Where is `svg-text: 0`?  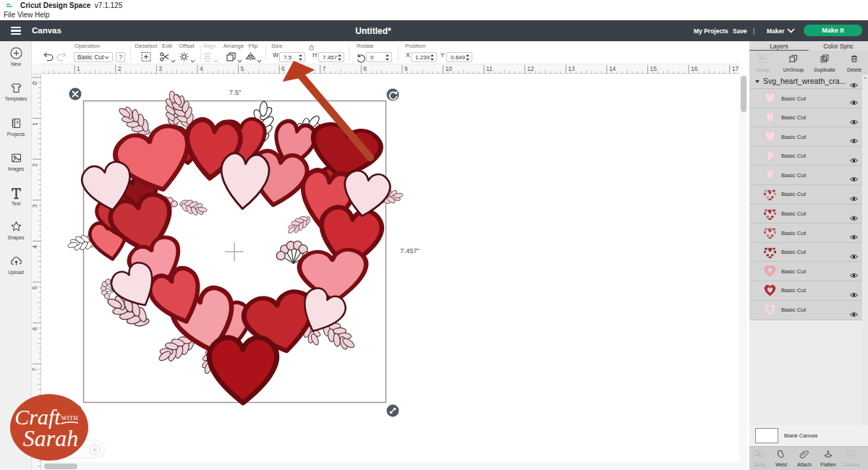 svg-text: 0 is located at coordinates (35, 82).